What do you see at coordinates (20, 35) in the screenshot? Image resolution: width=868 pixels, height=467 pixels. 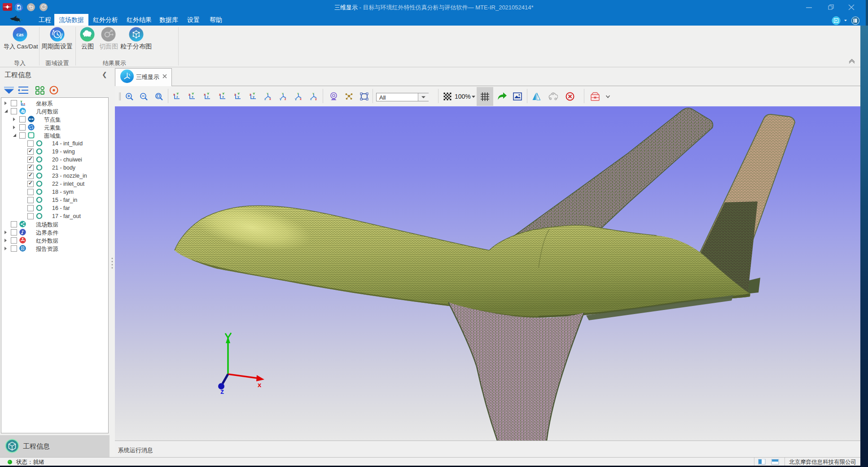 I see `svg-text: cas` at bounding box center [20, 35].